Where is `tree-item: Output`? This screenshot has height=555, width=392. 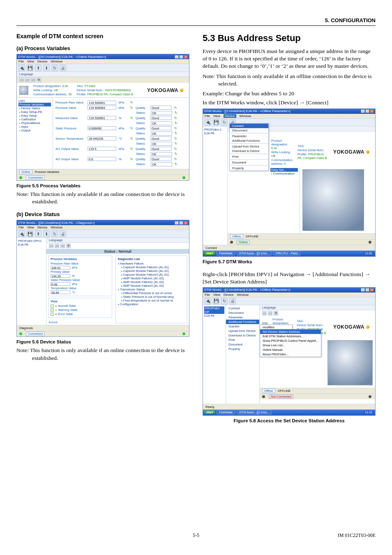
tree-item: Output is located at coordinates (35, 131).